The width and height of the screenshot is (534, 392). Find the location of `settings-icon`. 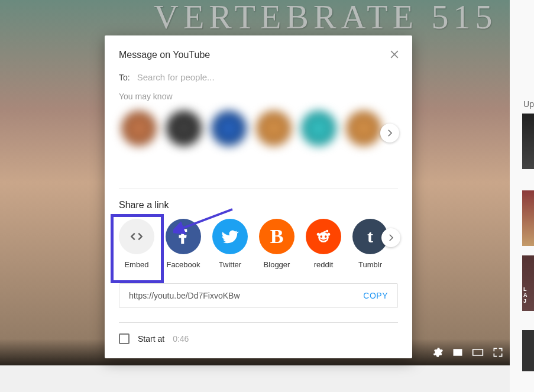

settings-icon is located at coordinates (438, 352).